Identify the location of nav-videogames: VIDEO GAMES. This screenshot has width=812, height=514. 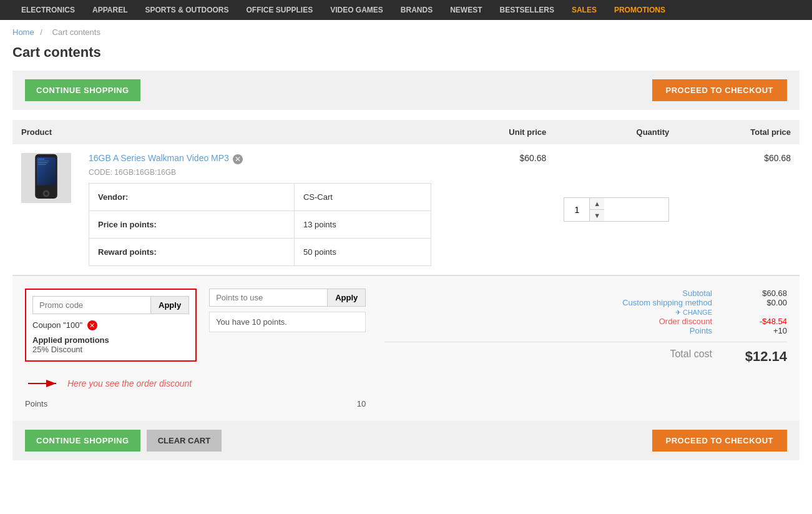
(357, 10).